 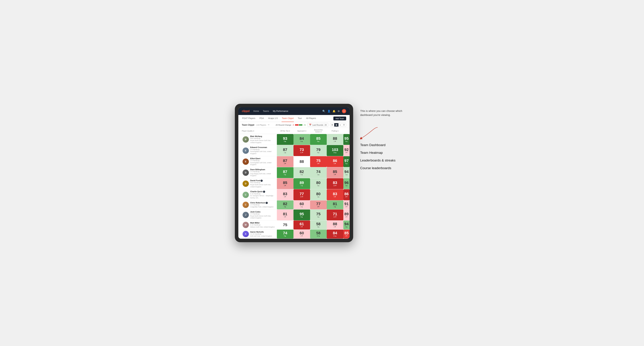 What do you see at coordinates (258, 151) in the screenshot?
I see `player-cell-1: E Edward Crossman 1-5 Handicap Sunningda…` at bounding box center [258, 151].